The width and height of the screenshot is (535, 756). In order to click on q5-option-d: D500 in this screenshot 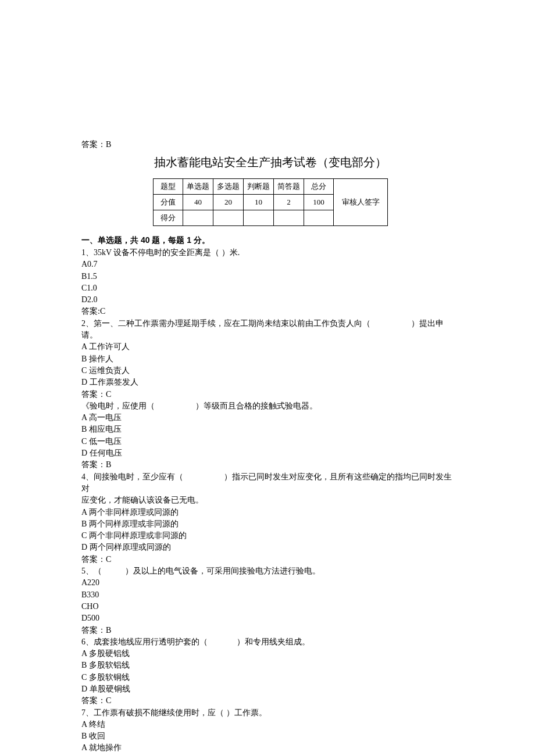, I will do `click(270, 618)`.